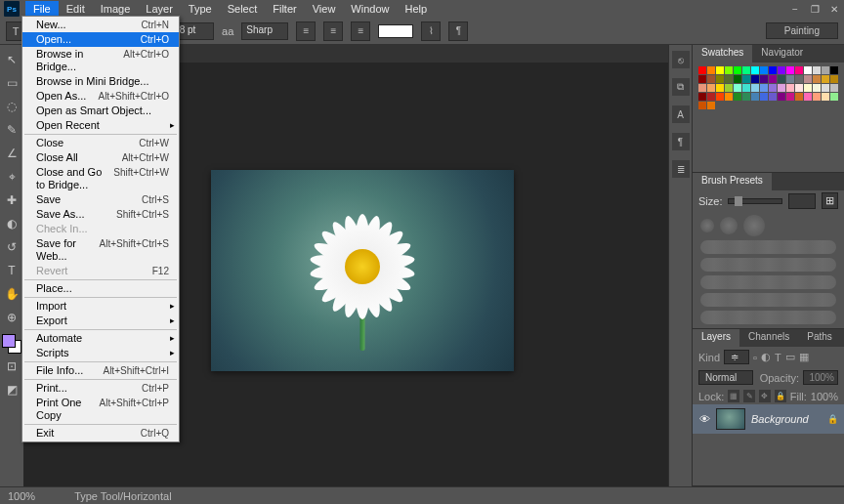 Image resolution: width=844 pixels, height=504 pixels. I want to click on lock-position-icon: ✥, so click(765, 397).